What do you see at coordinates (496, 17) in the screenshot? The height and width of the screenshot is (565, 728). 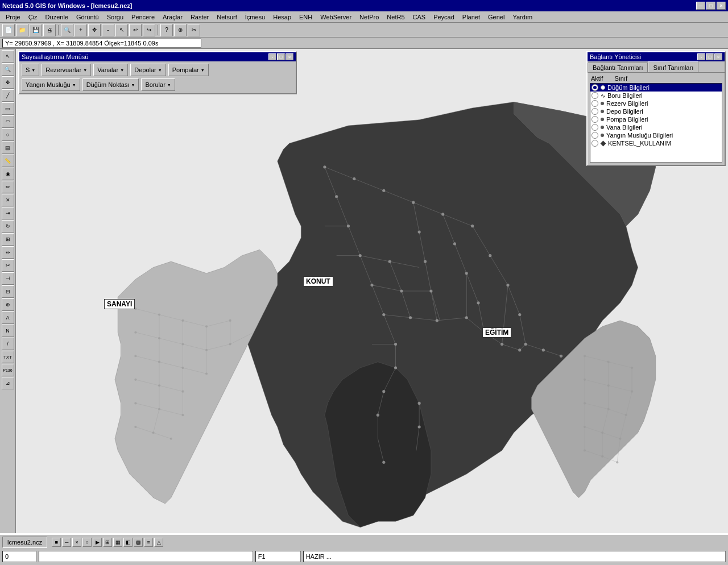 I see `menu-genel: Genel` at bounding box center [496, 17].